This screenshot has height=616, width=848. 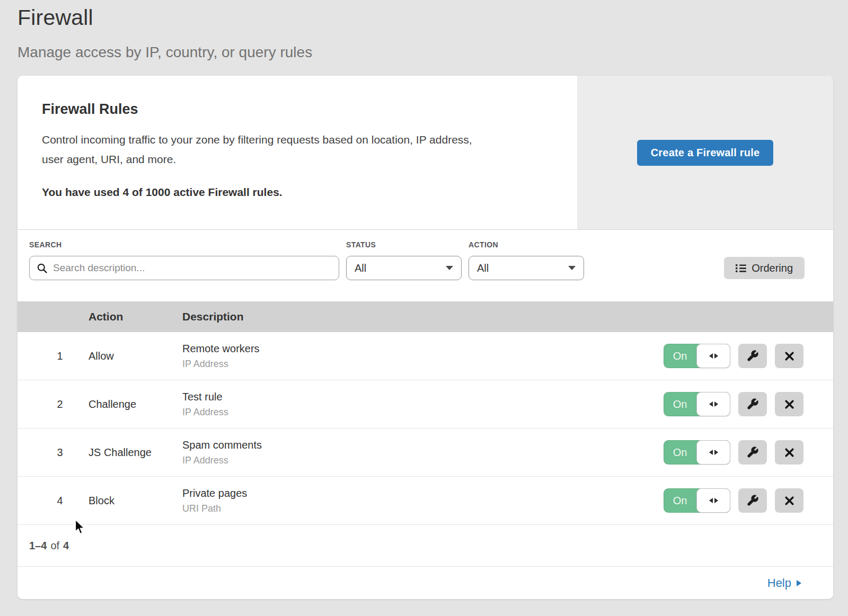 I want to click on rule-action: Block, so click(x=136, y=501).